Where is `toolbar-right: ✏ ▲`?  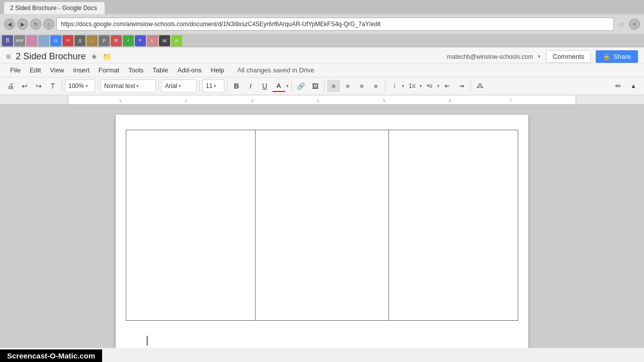 toolbar-right: ✏ ▲ is located at coordinates (626, 86).